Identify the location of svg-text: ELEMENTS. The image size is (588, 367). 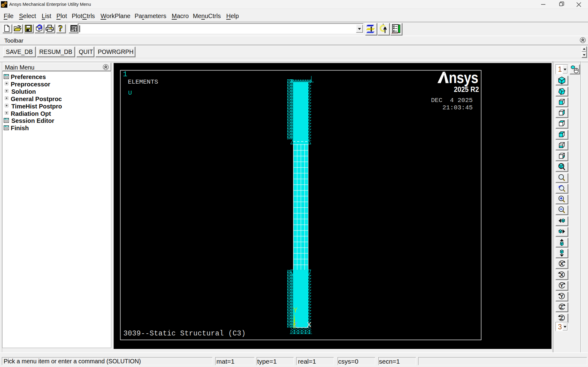
(143, 82).